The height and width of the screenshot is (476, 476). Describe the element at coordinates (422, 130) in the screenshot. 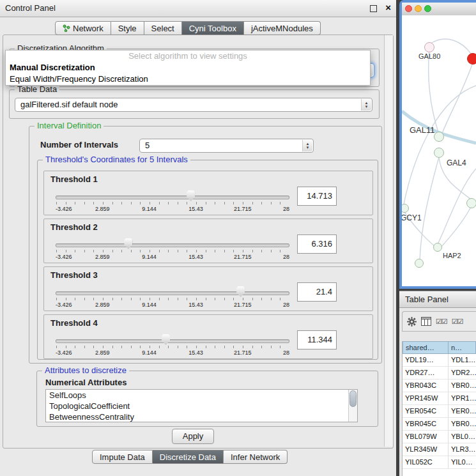

I see `node-label: GAL11` at that location.